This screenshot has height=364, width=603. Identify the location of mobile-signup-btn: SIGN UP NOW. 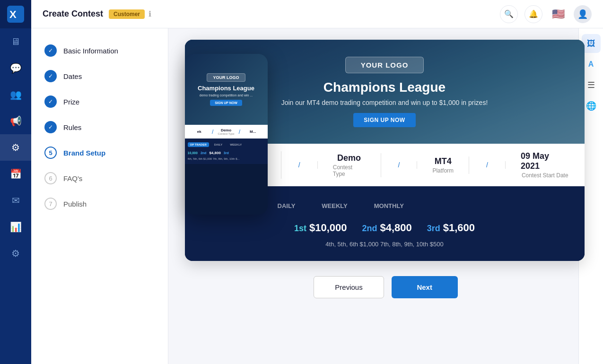
(226, 103).